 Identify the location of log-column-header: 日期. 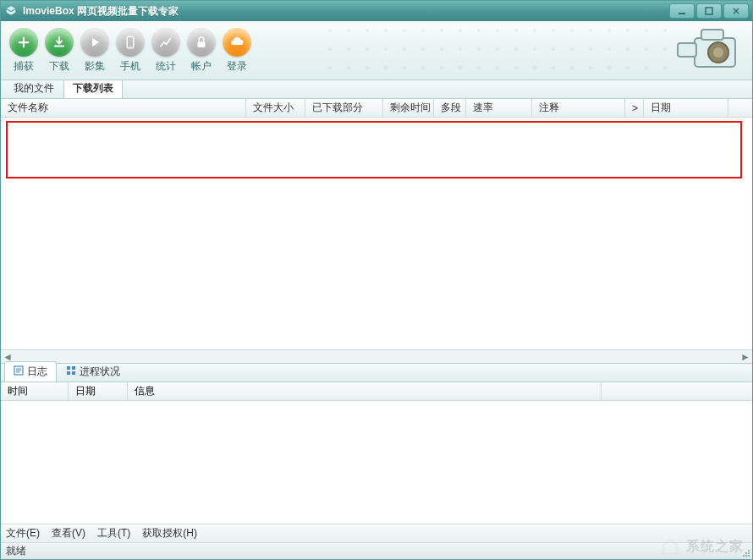
(98, 391).